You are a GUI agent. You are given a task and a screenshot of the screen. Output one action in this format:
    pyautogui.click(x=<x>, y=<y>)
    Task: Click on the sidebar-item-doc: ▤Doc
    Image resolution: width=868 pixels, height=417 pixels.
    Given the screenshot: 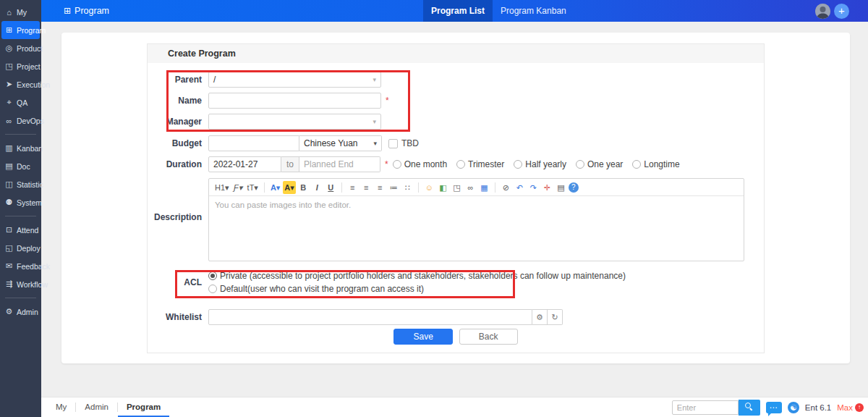 What is the action you would take?
    pyautogui.click(x=20, y=167)
    